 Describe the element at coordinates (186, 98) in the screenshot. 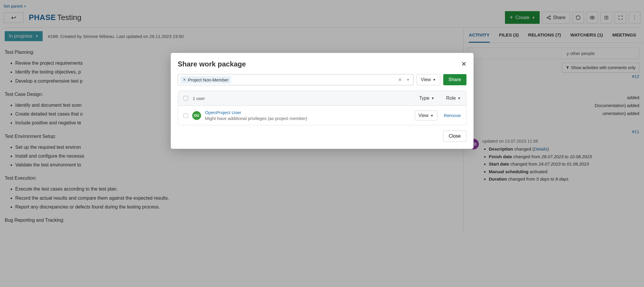

I see `select-all-checkbox` at that location.